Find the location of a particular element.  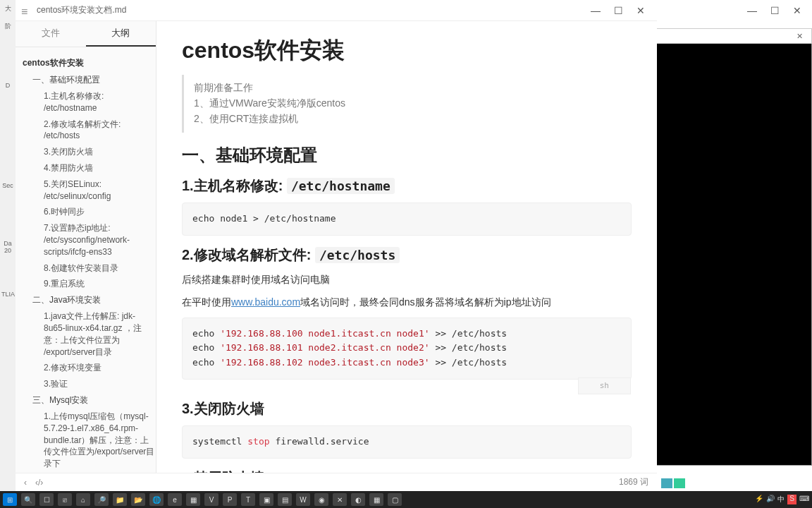

background-window-controls: — ☐ ✕ is located at coordinates (727, 11).